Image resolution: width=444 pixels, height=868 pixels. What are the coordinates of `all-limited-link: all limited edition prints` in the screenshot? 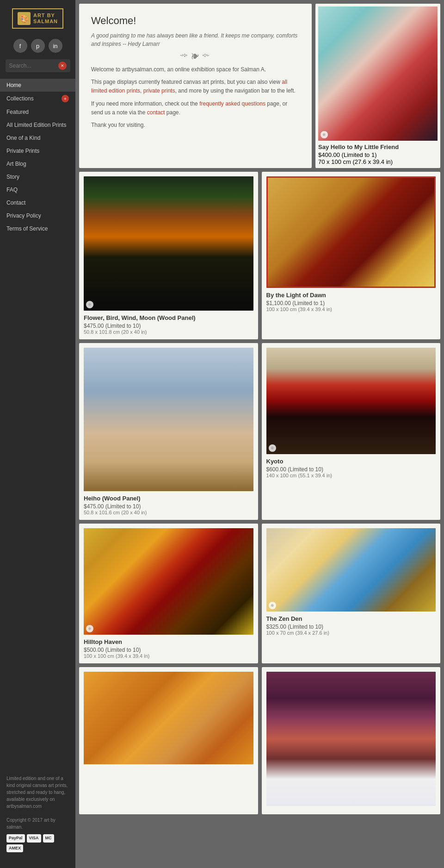 It's located at (189, 86).